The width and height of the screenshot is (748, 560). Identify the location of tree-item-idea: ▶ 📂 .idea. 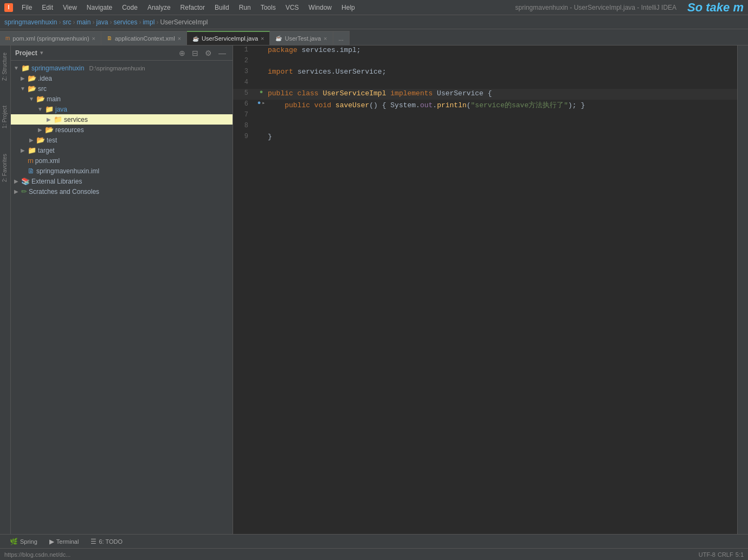
(121, 78).